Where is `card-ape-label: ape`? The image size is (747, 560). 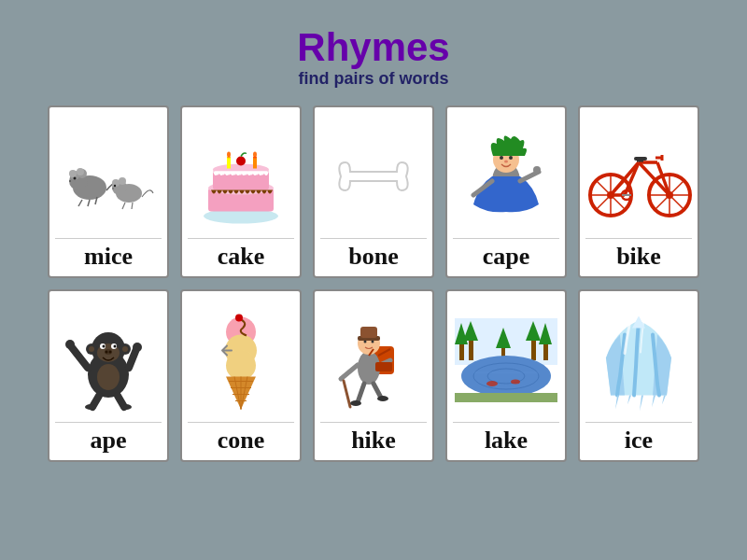 card-ape-label: ape is located at coordinates (108, 439).